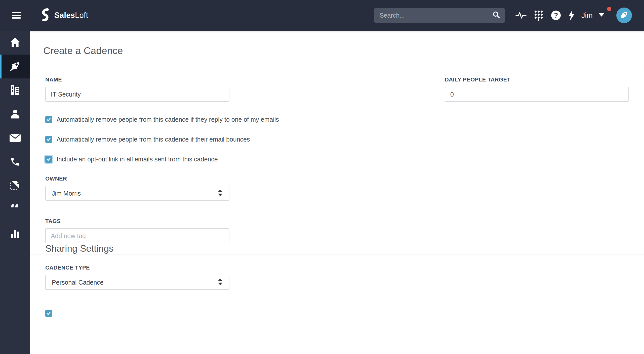 This screenshot has height=354, width=644. I want to click on sharing-settings-title: Sharing Settings, so click(337, 249).